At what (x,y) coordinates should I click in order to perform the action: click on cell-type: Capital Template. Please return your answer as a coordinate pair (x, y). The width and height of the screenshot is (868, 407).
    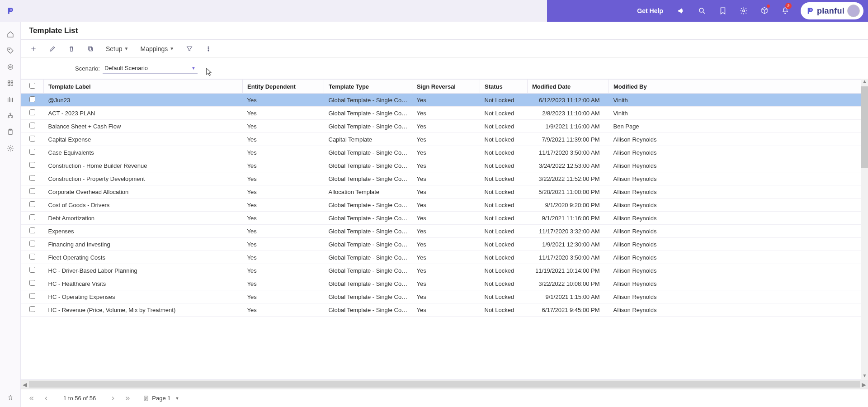
    Looking at the image, I should click on (368, 139).